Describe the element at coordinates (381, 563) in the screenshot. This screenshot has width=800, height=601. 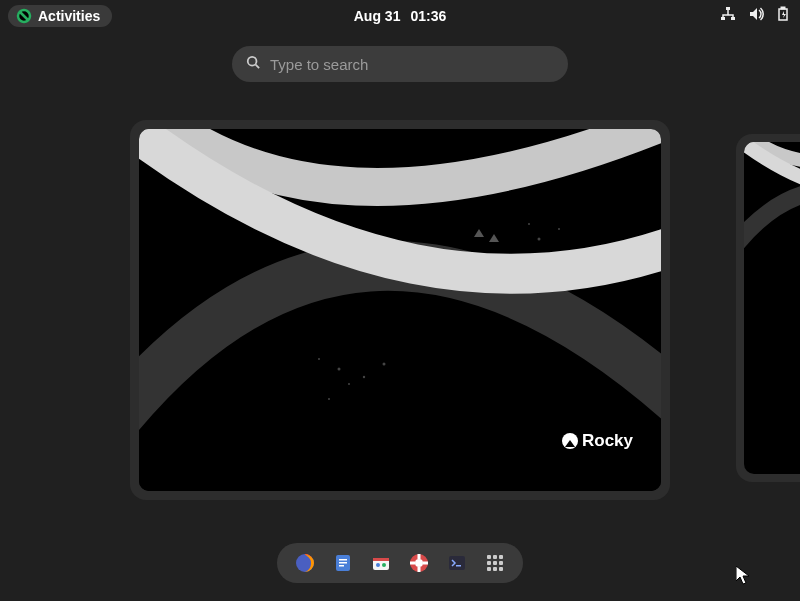
I see `dash-app-software` at that location.